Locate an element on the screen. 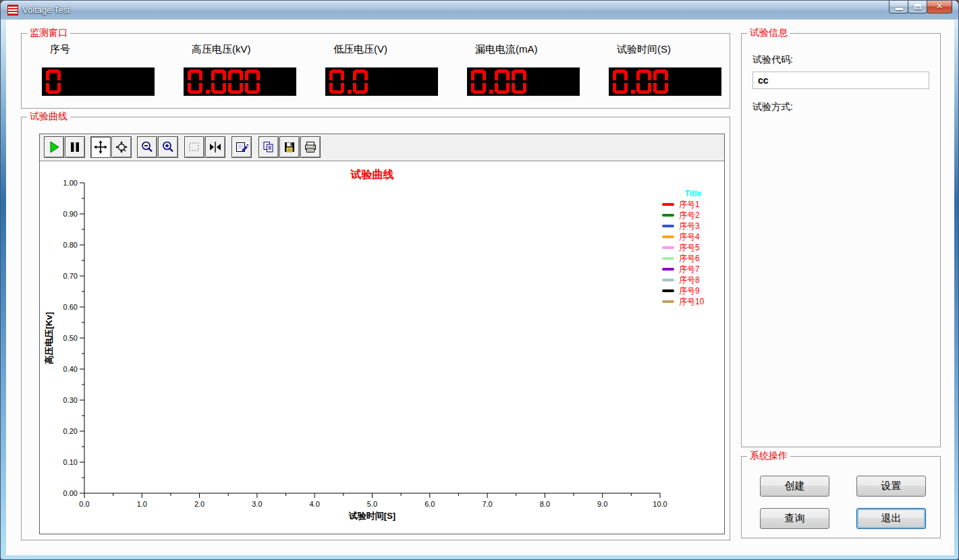 The width and height of the screenshot is (959, 560). zoom-in-button is located at coordinates (168, 147).